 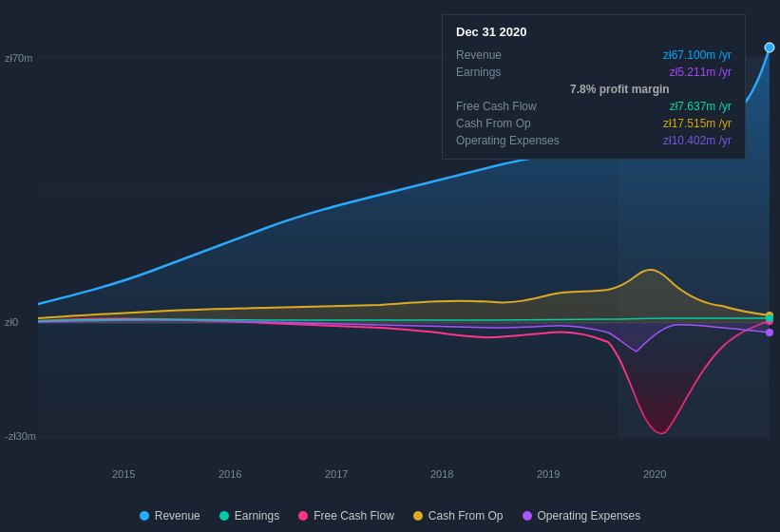 What do you see at coordinates (346, 516) in the screenshot?
I see `legend-item-fcf: Free Cash Flow` at bounding box center [346, 516].